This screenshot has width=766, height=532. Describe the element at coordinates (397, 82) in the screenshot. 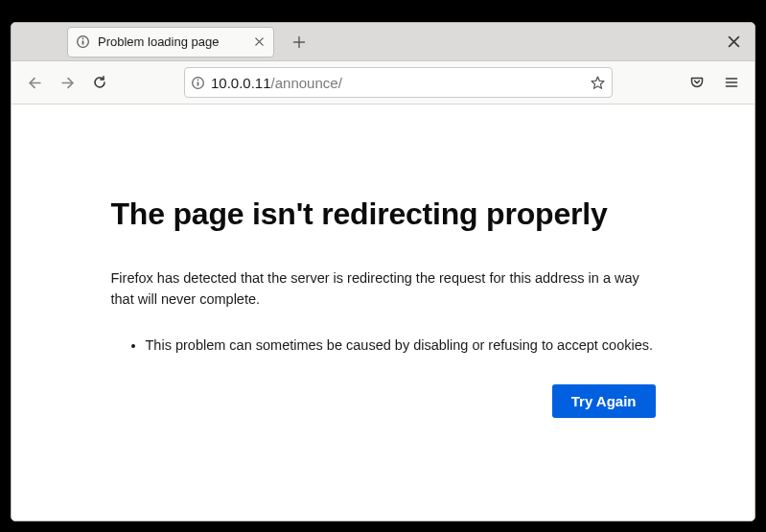

I see `url-text: 10.0.0.11/announce/` at that location.